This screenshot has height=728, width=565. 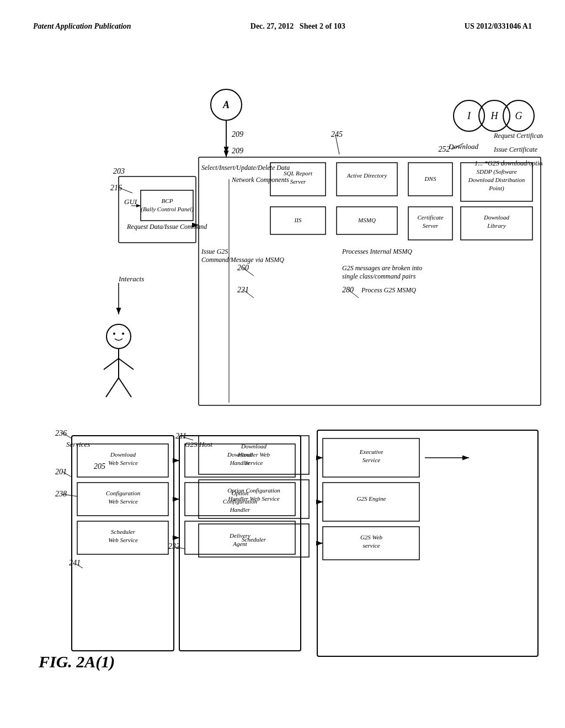 I want to click on header-patent-number: US 2012/0331046 A1, so click(x=498, y=26).